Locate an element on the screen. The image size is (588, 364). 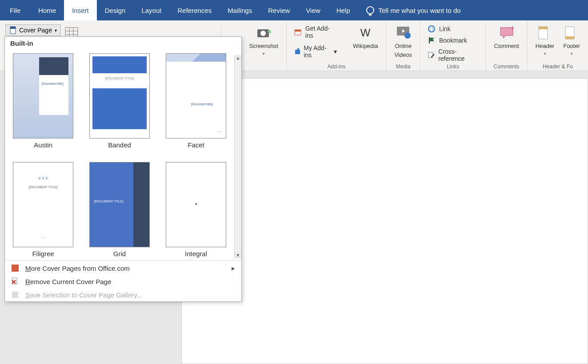
thumbnail-integral is located at coordinates (196, 205).